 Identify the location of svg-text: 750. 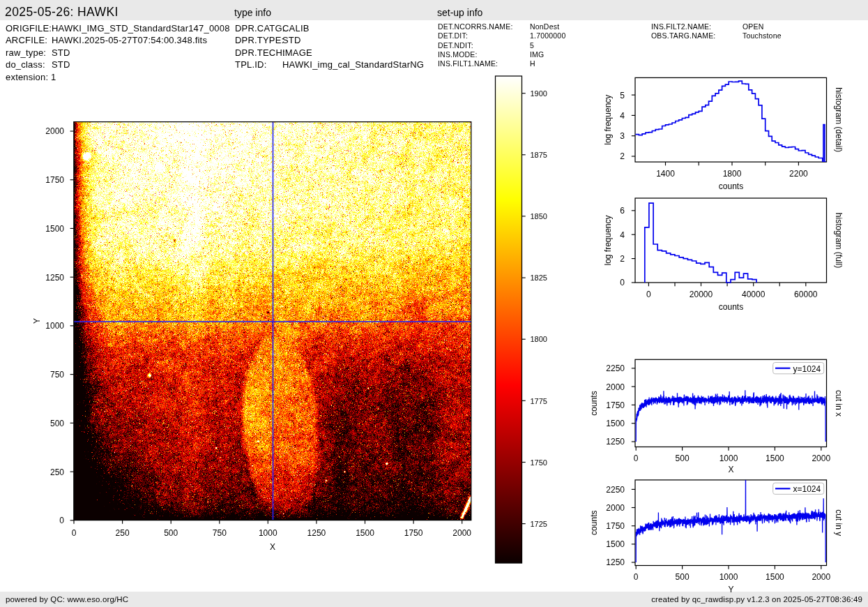
(220, 533).